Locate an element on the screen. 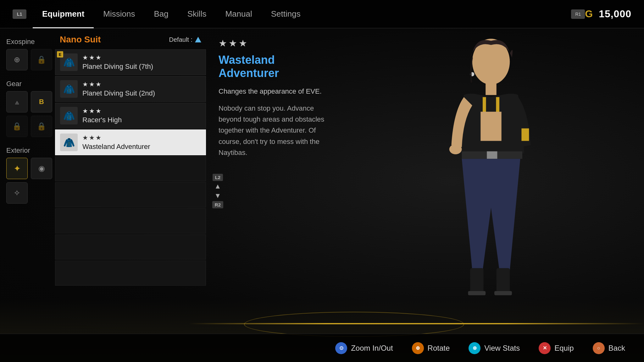 This screenshot has height=362, width=644. person-icon: ✦ is located at coordinates (17, 168).